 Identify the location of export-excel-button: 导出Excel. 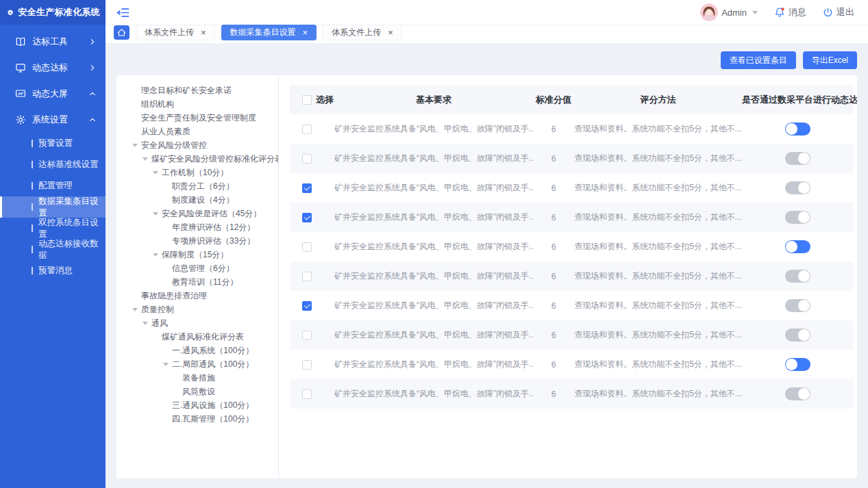
(830, 60).